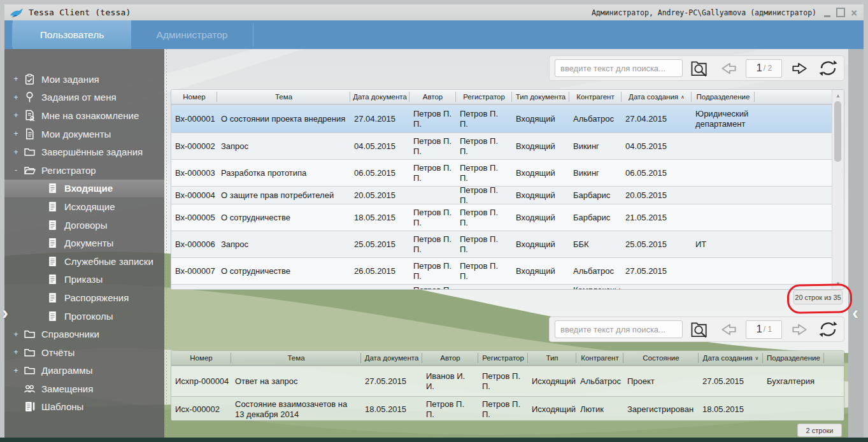 Image resolution: width=868 pixels, height=442 pixels. I want to click on table-row: Вх-000002Запрос04.05.2015Петров П. П.Пет…, so click(502, 146).